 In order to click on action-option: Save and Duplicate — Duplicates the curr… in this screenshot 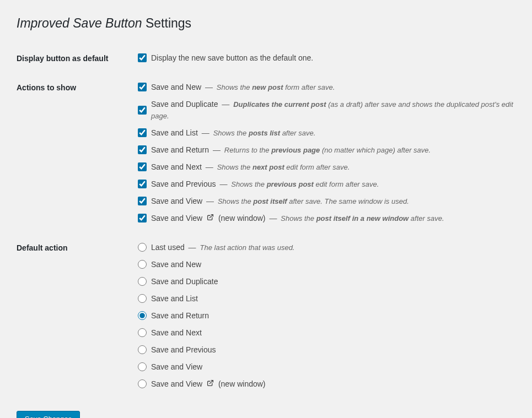, I will do `click(326, 110)`.